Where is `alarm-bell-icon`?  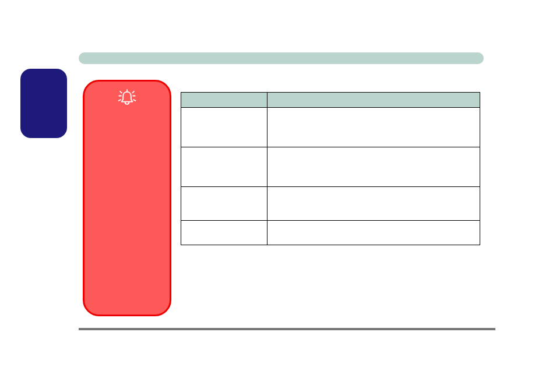
alarm-bell-icon is located at coordinates (127, 97).